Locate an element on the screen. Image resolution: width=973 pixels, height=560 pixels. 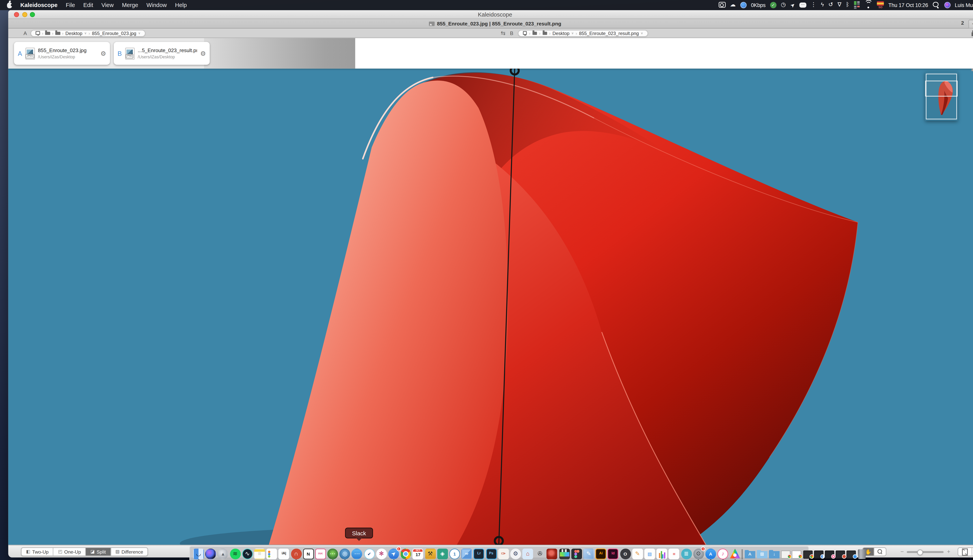
dock-check-app: ✔ is located at coordinates (369, 554).